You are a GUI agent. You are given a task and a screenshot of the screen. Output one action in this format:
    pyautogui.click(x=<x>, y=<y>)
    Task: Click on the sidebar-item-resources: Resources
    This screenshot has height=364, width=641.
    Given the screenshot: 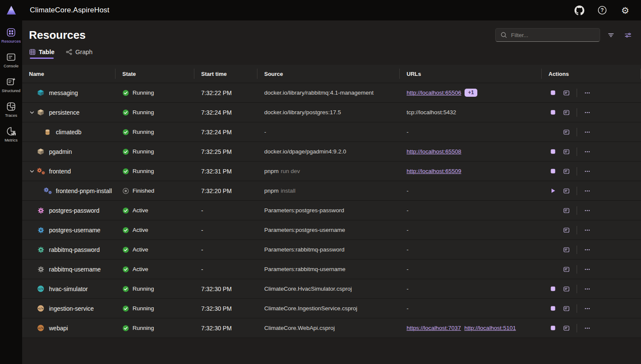 What is the action you would take?
    pyautogui.click(x=11, y=35)
    